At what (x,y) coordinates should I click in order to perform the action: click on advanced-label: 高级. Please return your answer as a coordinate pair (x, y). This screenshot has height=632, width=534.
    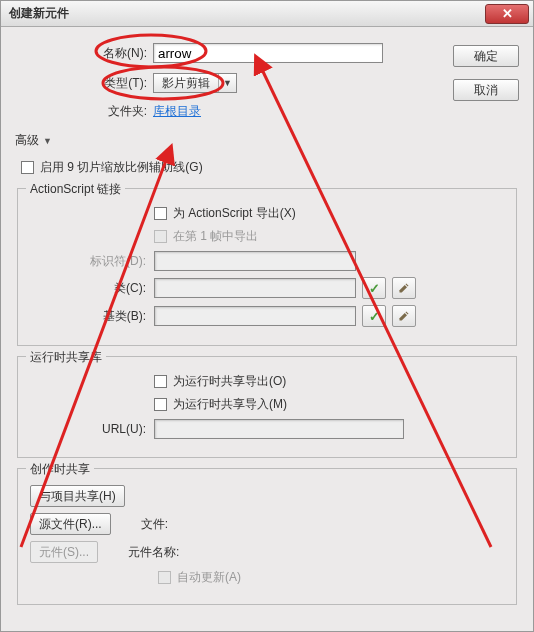
    Looking at the image, I should click on (27, 140).